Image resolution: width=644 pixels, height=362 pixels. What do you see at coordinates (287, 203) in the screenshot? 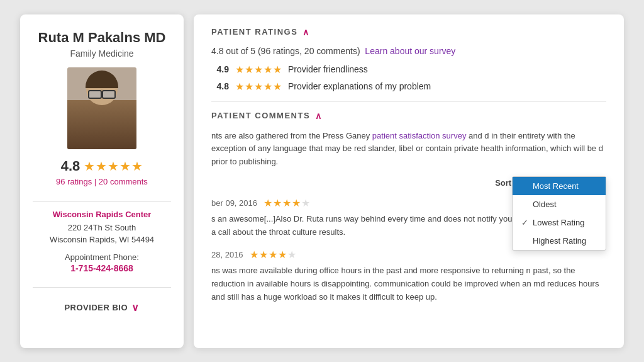
I see `comment-stars-1: ★ ★ ★ ★ ★` at bounding box center [287, 203].